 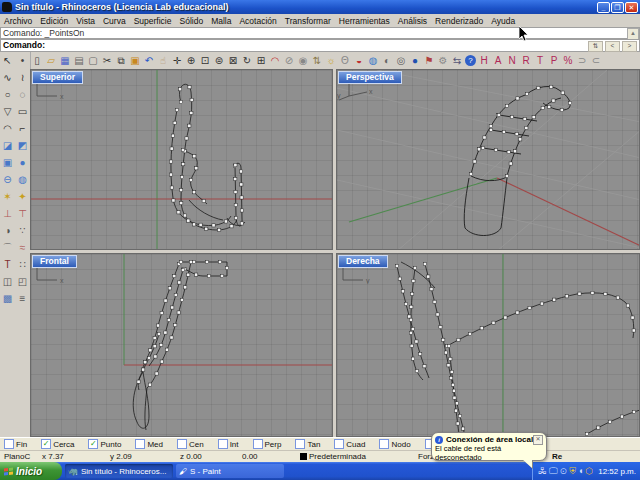 What do you see at coordinates (107, 60) in the screenshot?
I see `cut-icon: ✂` at bounding box center [107, 60].